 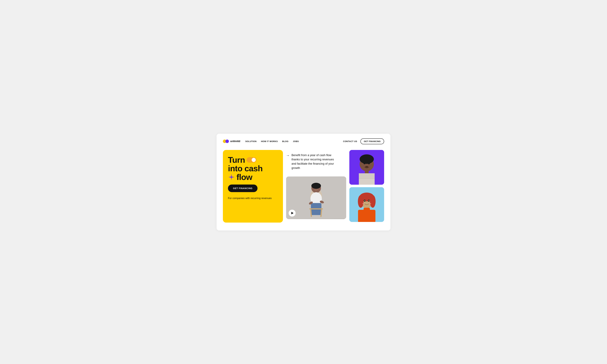 I want to click on video-card, so click(x=316, y=198).